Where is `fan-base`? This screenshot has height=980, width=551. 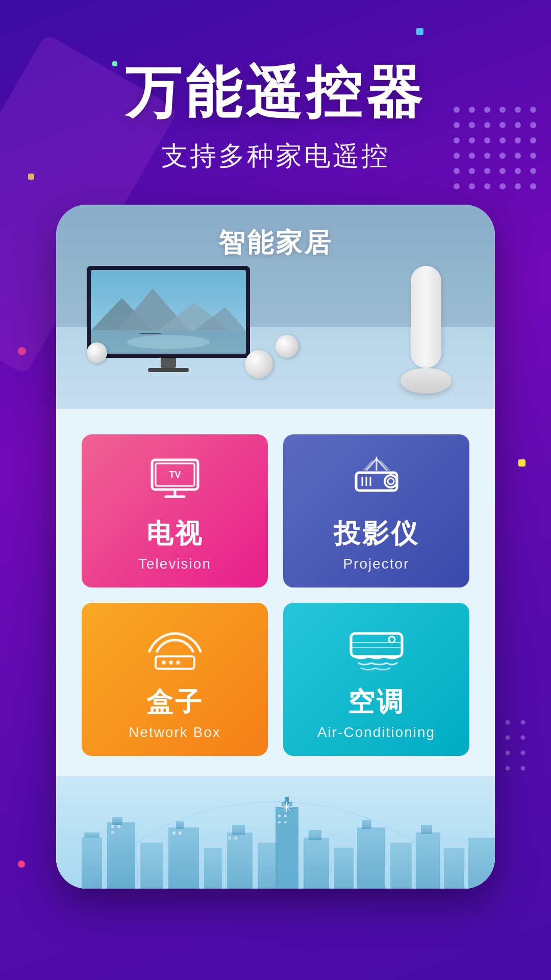
fan-base is located at coordinates (426, 381).